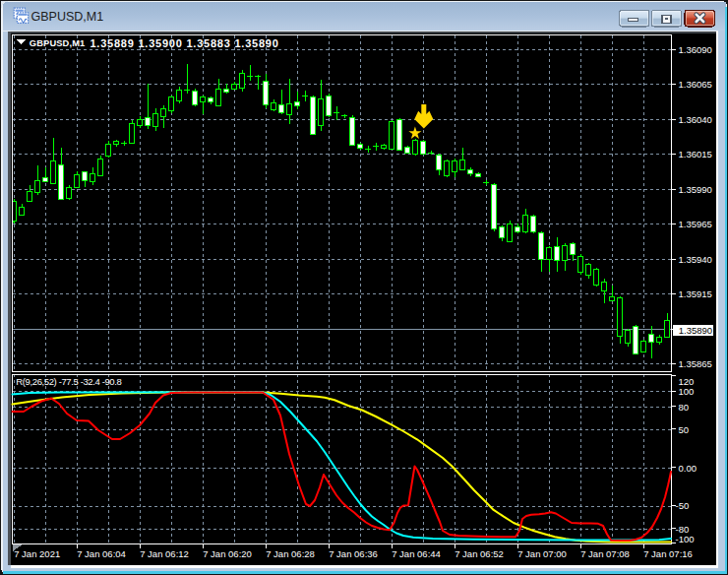 The width and height of the screenshot is (728, 575). What do you see at coordinates (161, 43) in the screenshot?
I see `svg-text: 1.35900` at bounding box center [161, 43].